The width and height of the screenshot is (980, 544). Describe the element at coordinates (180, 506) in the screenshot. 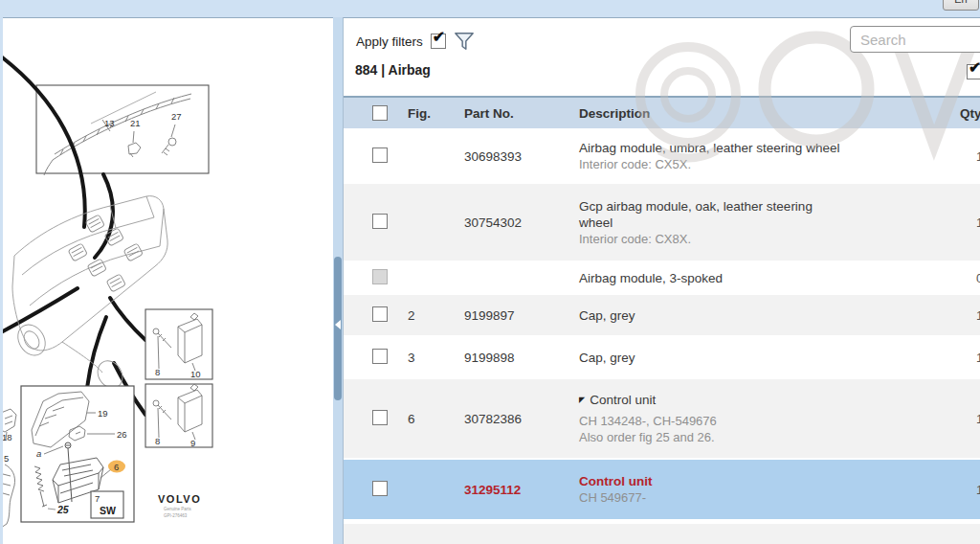

I see `volvo-logo: VOLVO Genuine Parts GPI-276463` at that location.